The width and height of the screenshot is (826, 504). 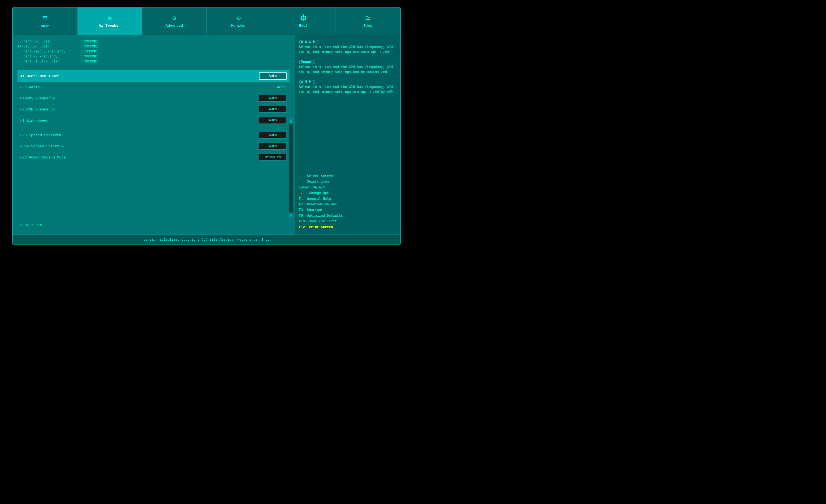 I want to click on scrollbar-up: ▲, so click(x=291, y=121).